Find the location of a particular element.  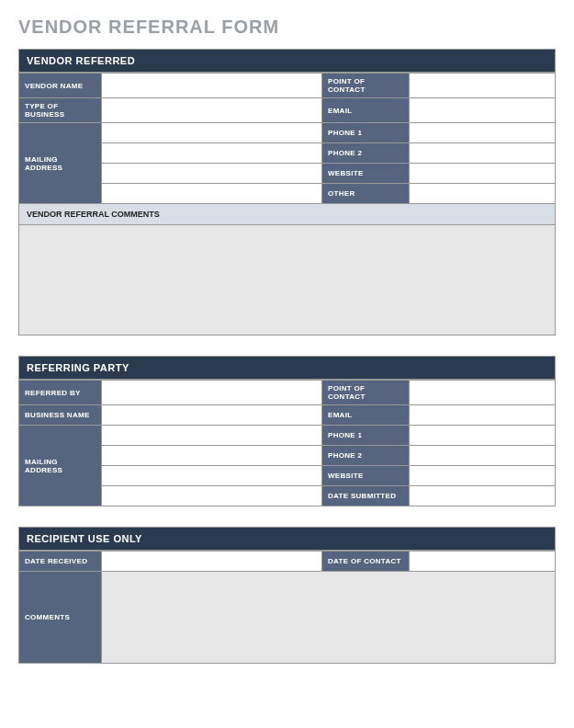

input-ref-point-of-contact is located at coordinates (483, 393).